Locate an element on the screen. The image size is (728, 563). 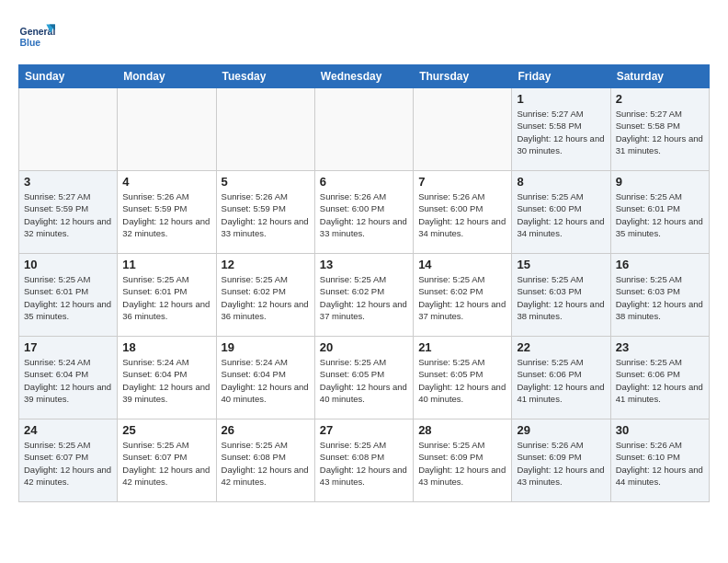
day-number: 11 is located at coordinates (166, 265).